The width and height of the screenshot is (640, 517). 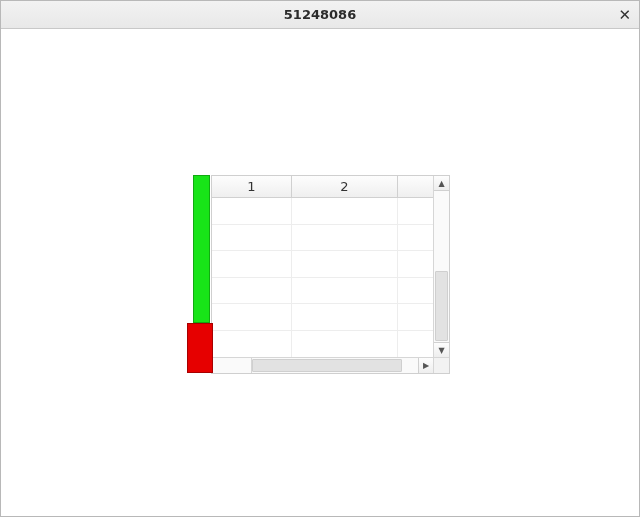 I want to click on vertical-scroll-thumb, so click(x=442, y=306).